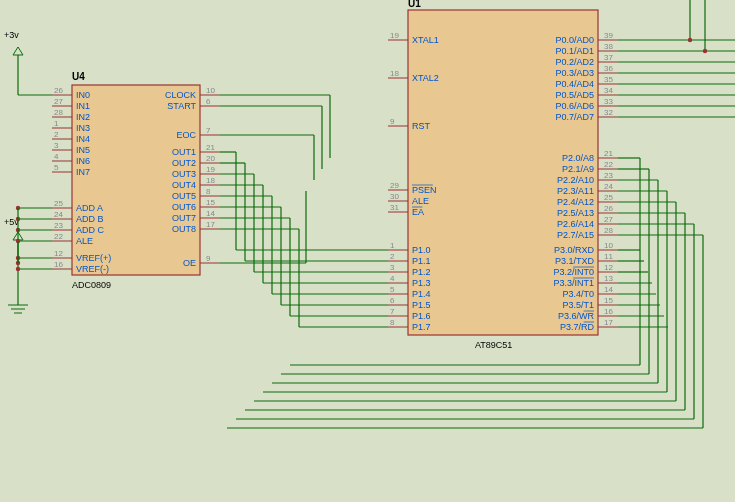  What do you see at coordinates (574, 250) in the screenshot?
I see `u1-lbl-P3.0/RXD: P3.0/RXD` at bounding box center [574, 250].